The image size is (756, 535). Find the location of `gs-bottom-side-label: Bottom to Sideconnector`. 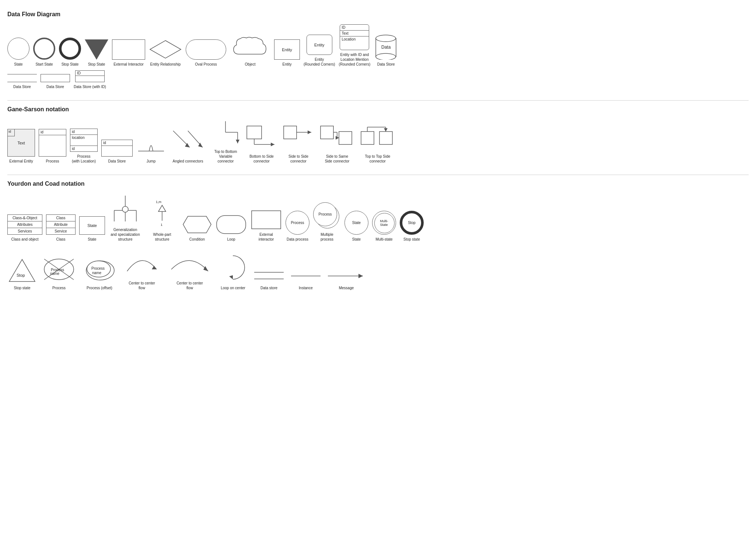

gs-bottom-side-label: Bottom to Sideconnector is located at coordinates (262, 159).